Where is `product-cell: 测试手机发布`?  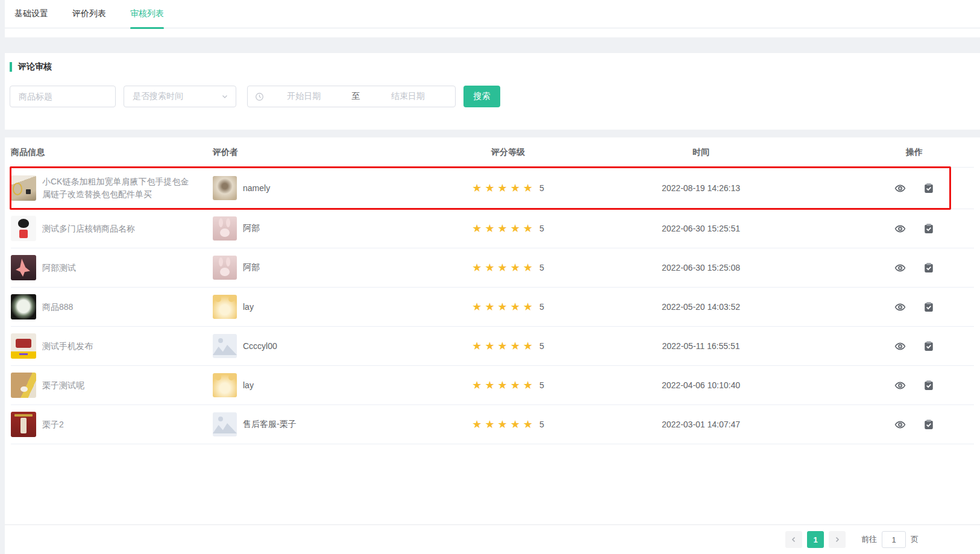
product-cell: 测试手机发布 is located at coordinates (112, 346).